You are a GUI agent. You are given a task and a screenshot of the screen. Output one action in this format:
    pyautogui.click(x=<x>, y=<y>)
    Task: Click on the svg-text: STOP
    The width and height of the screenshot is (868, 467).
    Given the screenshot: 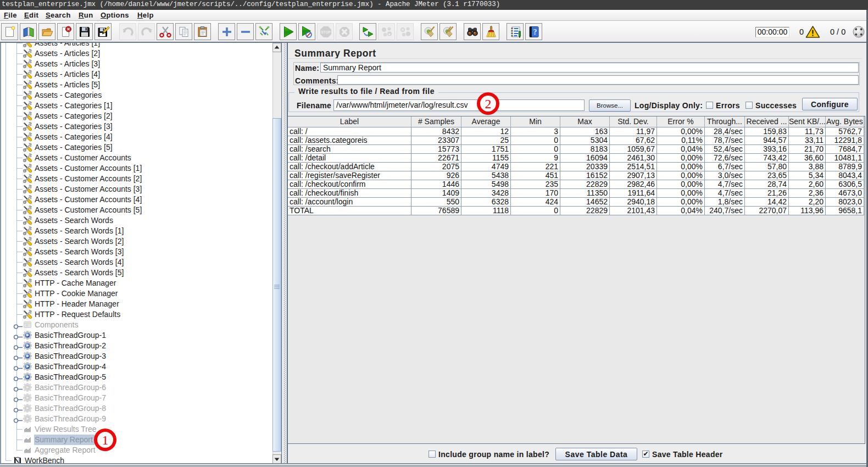 What is the action you would take?
    pyautogui.click(x=326, y=32)
    